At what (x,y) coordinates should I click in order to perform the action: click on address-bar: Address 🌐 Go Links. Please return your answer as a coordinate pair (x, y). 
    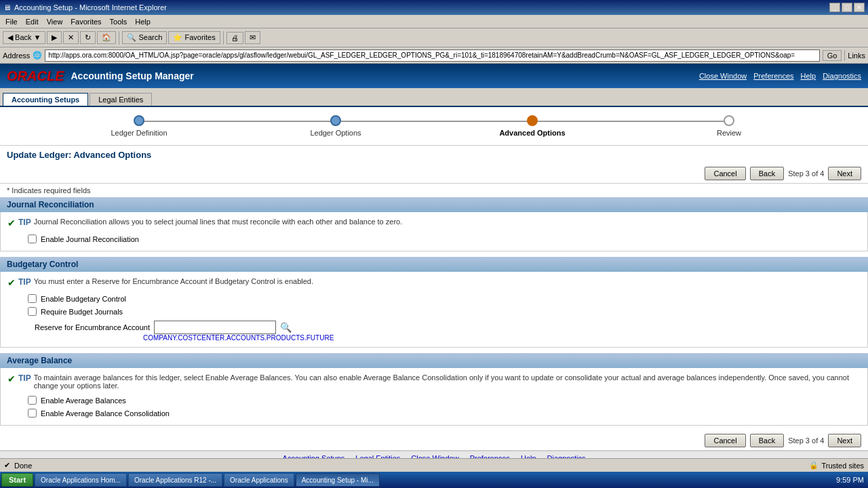
    Looking at the image, I should click on (434, 56).